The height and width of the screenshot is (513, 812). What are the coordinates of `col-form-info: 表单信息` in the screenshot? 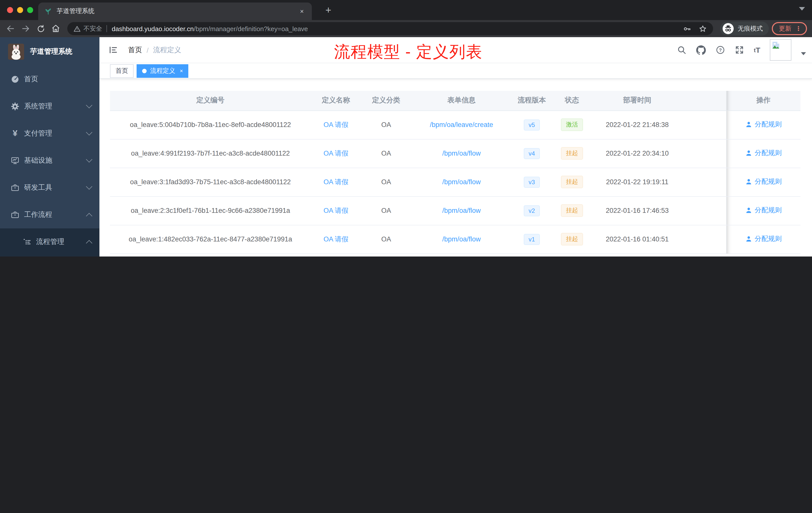 It's located at (461, 101).